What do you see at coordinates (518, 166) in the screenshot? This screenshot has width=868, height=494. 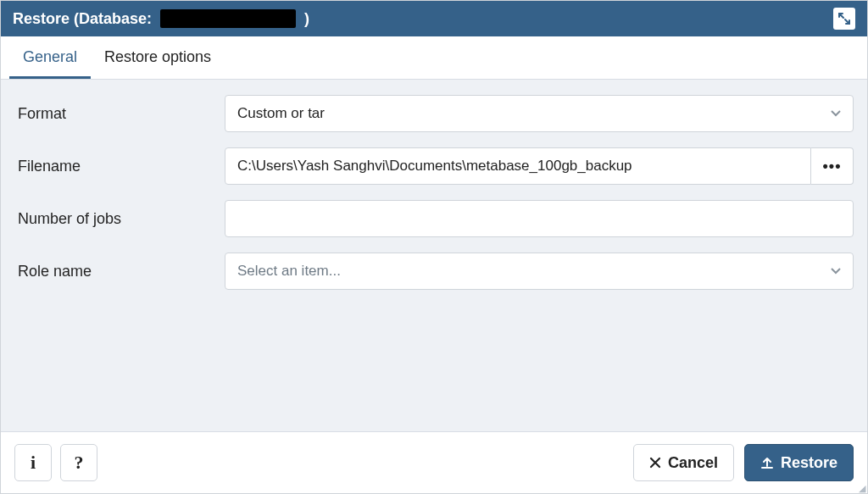 I see `filename-input: C:\Users\Yash Sanghvi\Documents\metabase…` at bounding box center [518, 166].